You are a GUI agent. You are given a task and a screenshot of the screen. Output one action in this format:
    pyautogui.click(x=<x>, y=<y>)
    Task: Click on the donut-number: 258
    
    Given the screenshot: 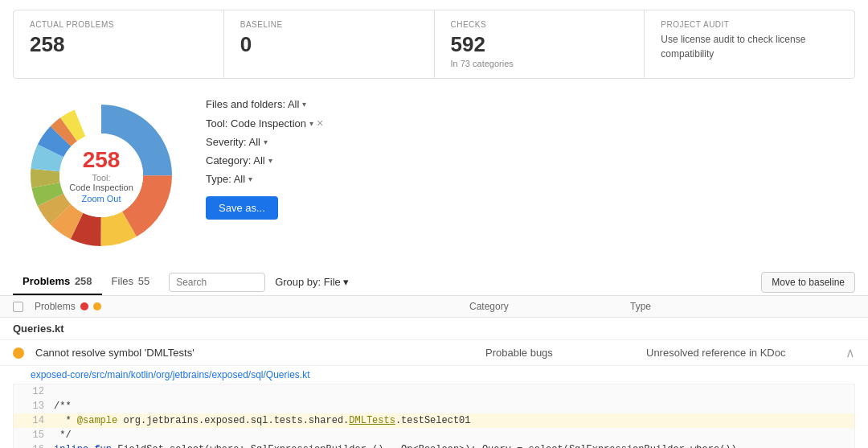 What is the action you would take?
    pyautogui.click(x=101, y=160)
    